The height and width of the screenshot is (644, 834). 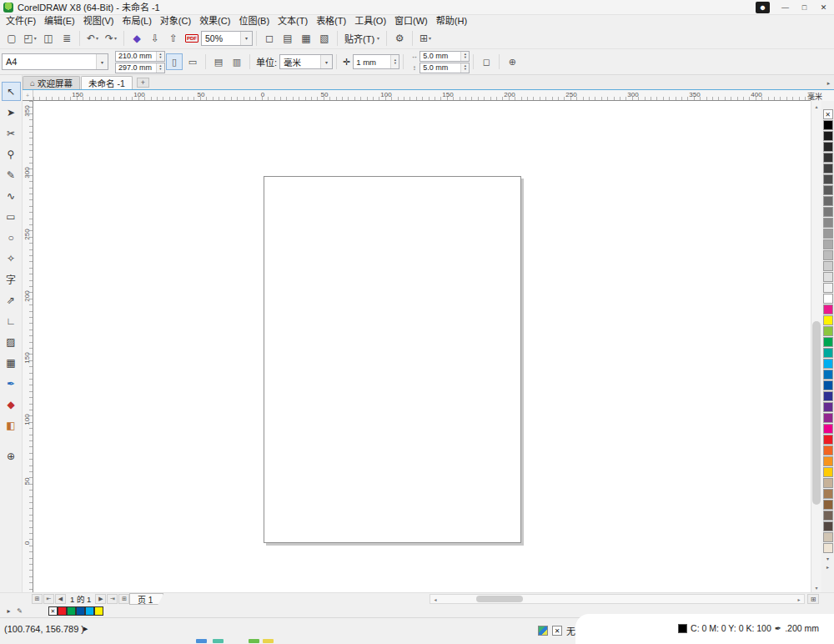 What do you see at coordinates (816, 413) in the screenshot?
I see `vertical-scrollbar-thumb` at bounding box center [816, 413].